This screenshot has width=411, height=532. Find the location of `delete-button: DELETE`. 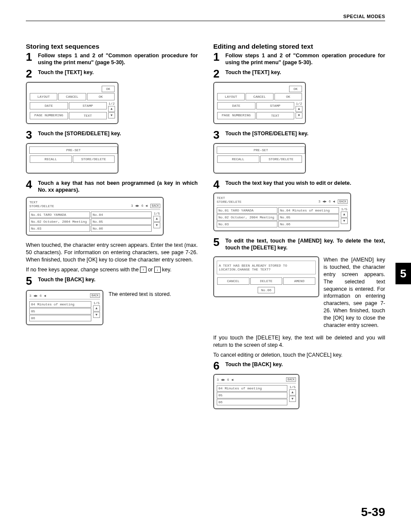

delete-button: DELETE is located at coordinates (266, 281).